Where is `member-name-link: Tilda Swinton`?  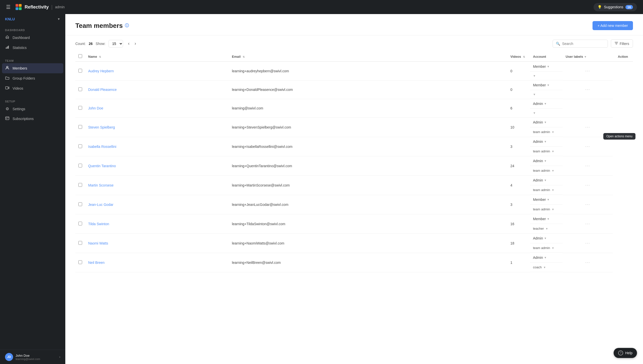
member-name-link: Tilda Swinton is located at coordinates (99, 224).